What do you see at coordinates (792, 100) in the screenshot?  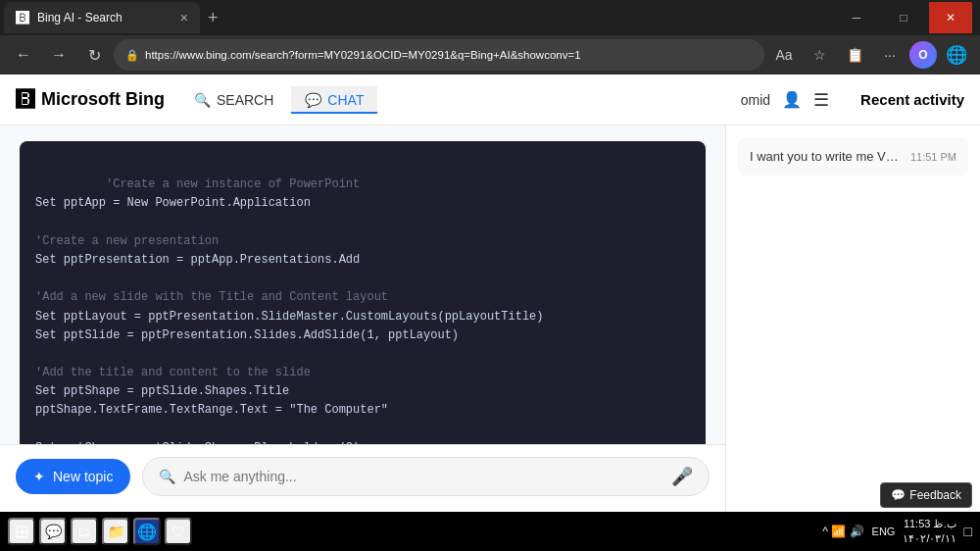 I see `user-icon: 👤` at bounding box center [792, 100].